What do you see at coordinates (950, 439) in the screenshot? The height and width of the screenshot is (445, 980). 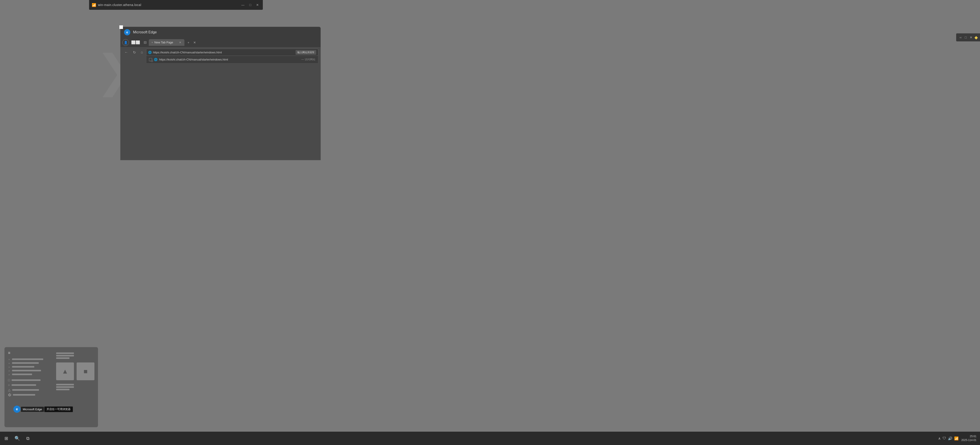 I see `tray-sound-icon: 🔊` at bounding box center [950, 439].